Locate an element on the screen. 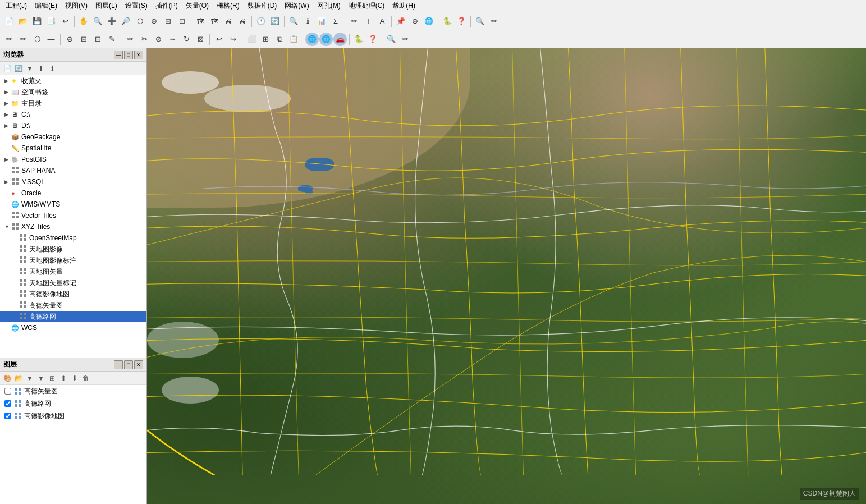 The height and width of the screenshot is (504, 866). layer-style-btn: 🎨 is located at coordinates (7, 378).